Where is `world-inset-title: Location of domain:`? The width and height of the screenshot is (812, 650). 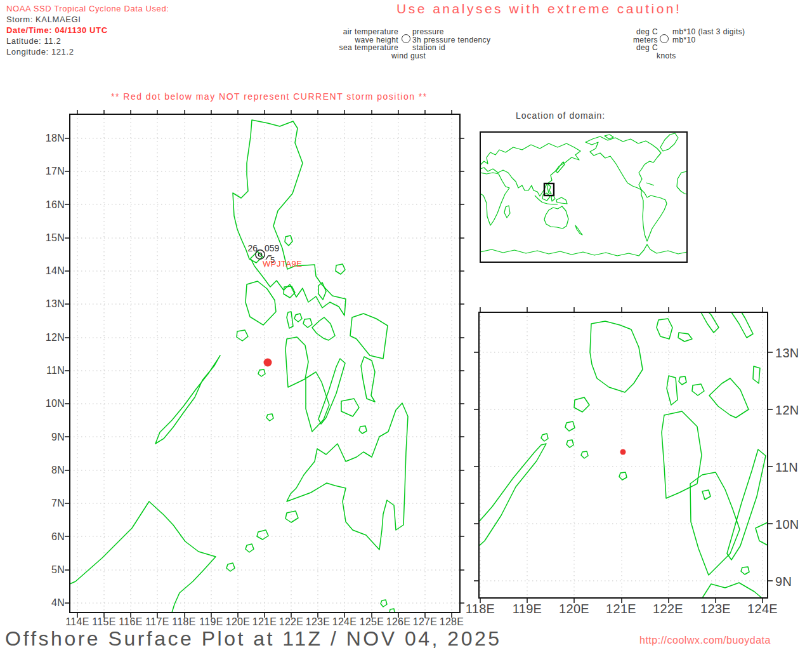
world-inset-title: Location of domain: is located at coordinates (561, 116).